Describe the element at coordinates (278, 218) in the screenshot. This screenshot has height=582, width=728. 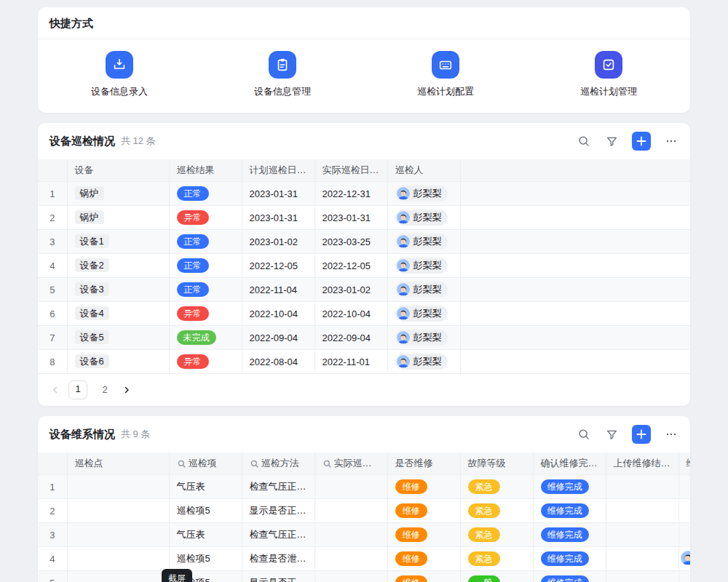
I see `planned-date: 2023-01-31` at that location.